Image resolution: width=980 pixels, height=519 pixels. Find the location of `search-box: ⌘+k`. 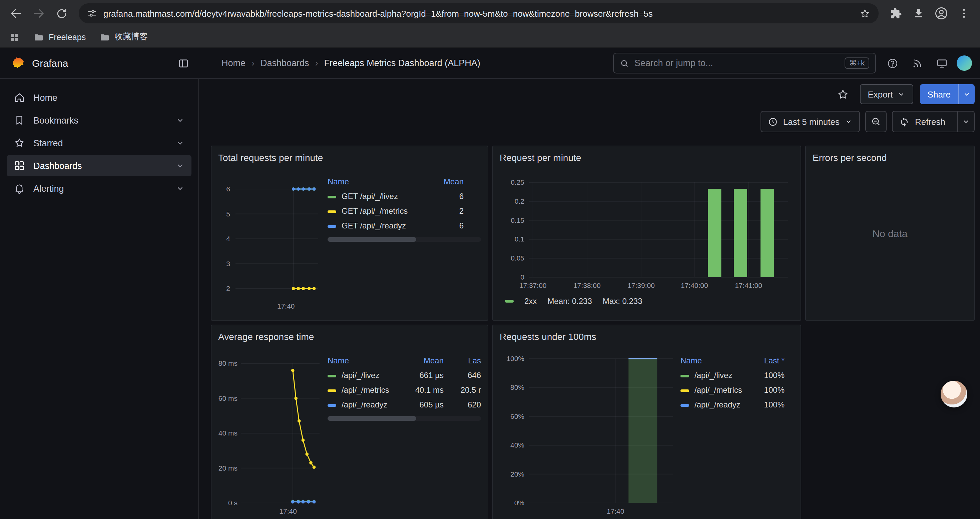

search-box: ⌘+k is located at coordinates (745, 63).